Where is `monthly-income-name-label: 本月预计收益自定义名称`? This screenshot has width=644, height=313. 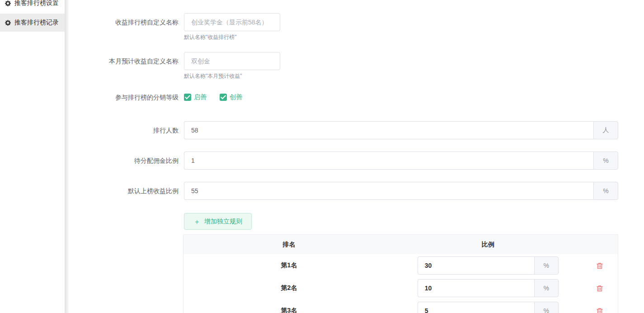
monthly-income-name-label: 本月预计收益自定义名称 is located at coordinates (89, 61).